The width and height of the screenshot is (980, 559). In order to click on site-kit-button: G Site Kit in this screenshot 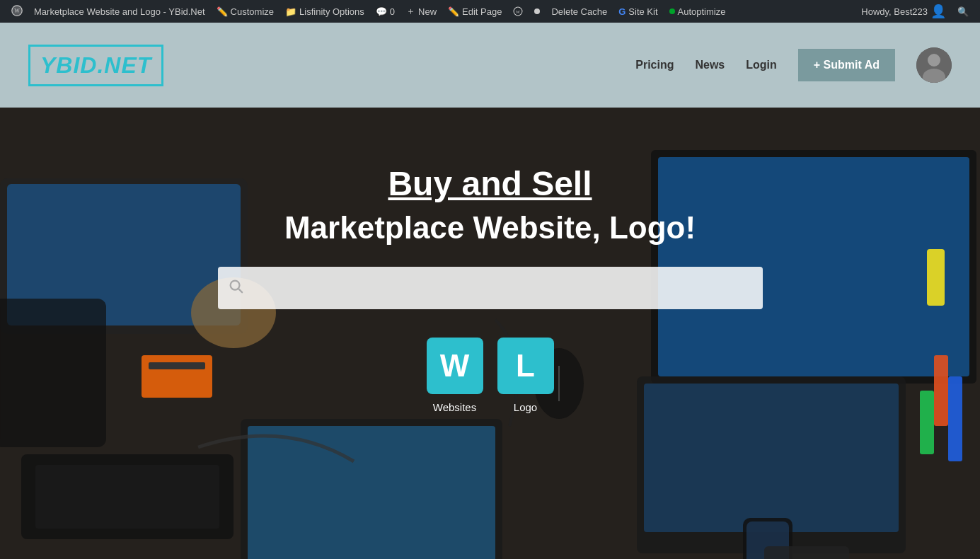, I will do `click(638, 11)`.